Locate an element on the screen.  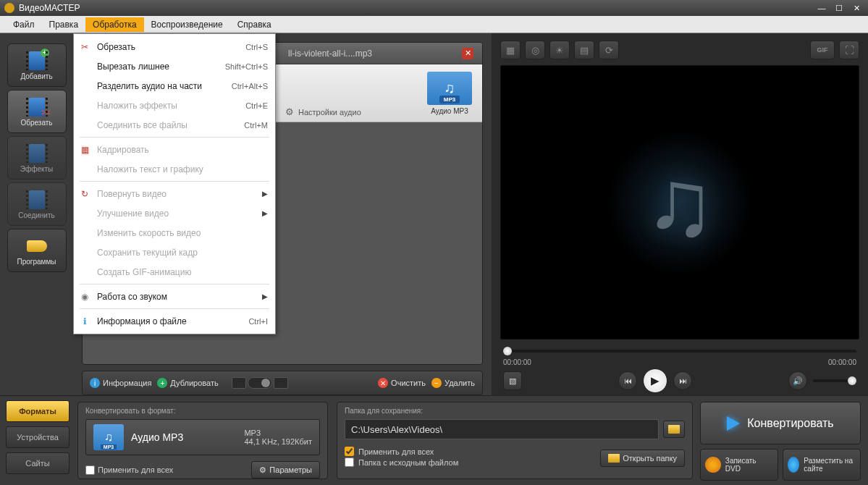
film-icon: ▤ is located at coordinates (584, 50).